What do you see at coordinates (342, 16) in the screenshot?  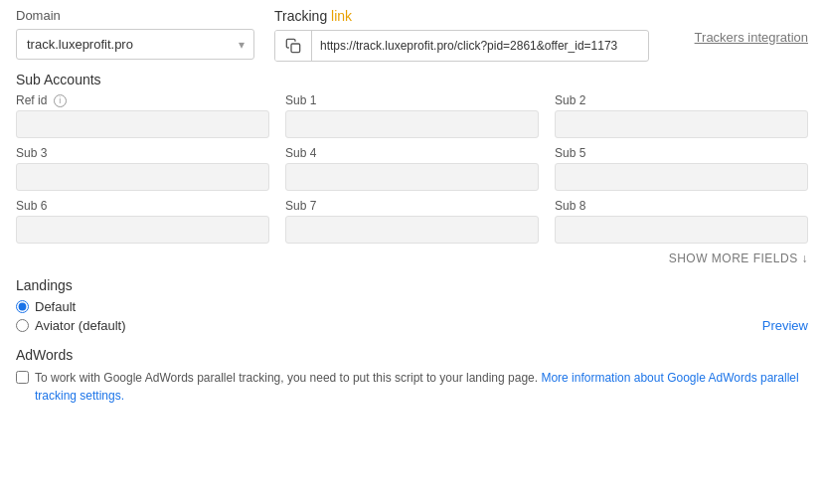 I see `tracking-label-orange: link` at bounding box center [342, 16].